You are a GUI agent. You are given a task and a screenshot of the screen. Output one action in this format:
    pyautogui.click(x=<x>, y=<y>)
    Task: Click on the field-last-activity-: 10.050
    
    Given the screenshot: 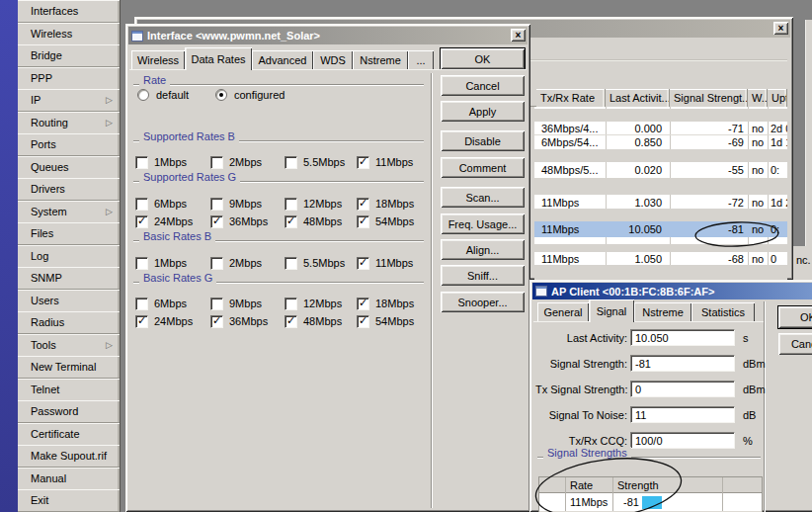 What is the action you would take?
    pyautogui.click(x=683, y=338)
    